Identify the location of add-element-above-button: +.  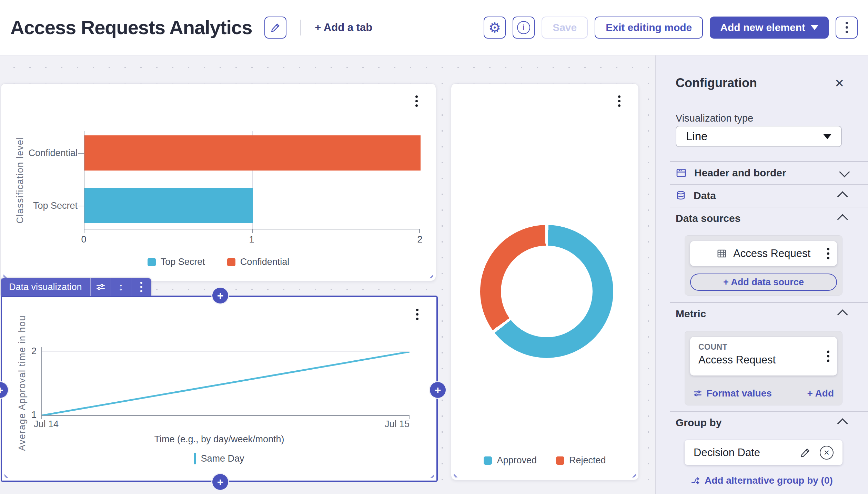
(220, 296).